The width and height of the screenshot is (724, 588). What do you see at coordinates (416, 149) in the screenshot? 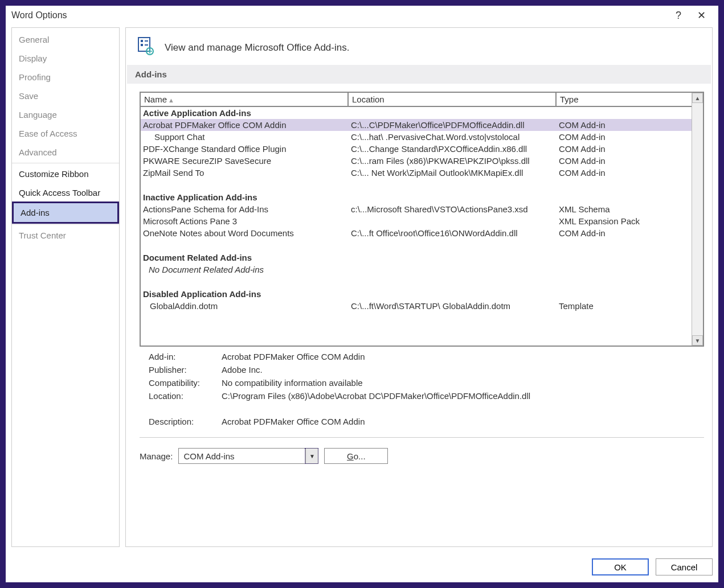
I see `table-row: PDF-XChange Standard Office Plugin C:\..…` at bounding box center [416, 149].